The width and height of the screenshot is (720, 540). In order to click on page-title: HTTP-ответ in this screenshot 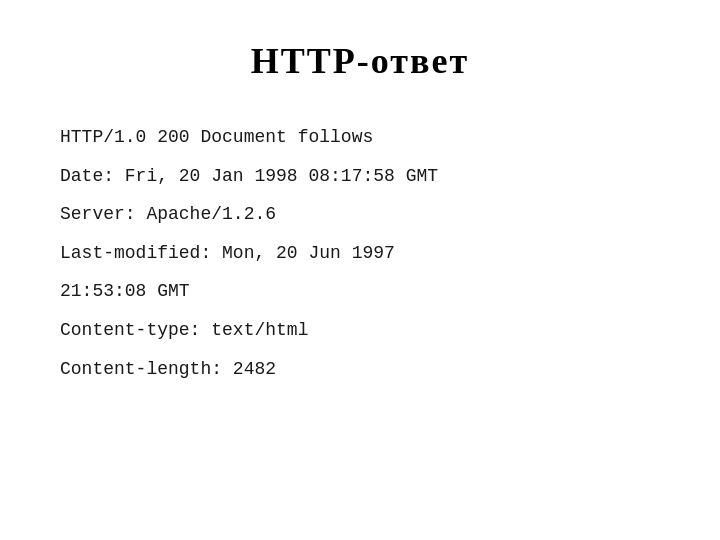, I will do `click(360, 61)`.